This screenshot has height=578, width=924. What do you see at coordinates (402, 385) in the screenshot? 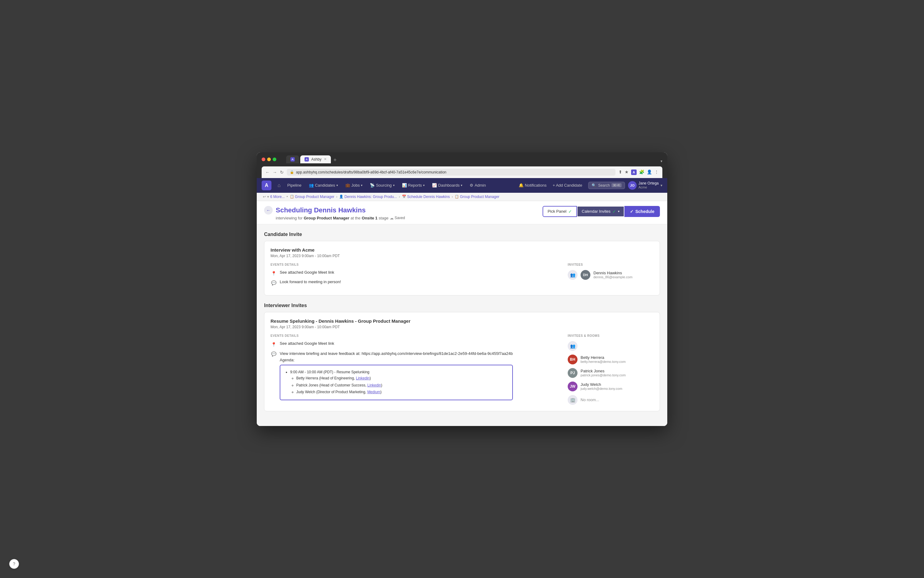
I see `agenda-sub-2: Patrick Jones (Head of Customer Success,…` at bounding box center [402, 385].